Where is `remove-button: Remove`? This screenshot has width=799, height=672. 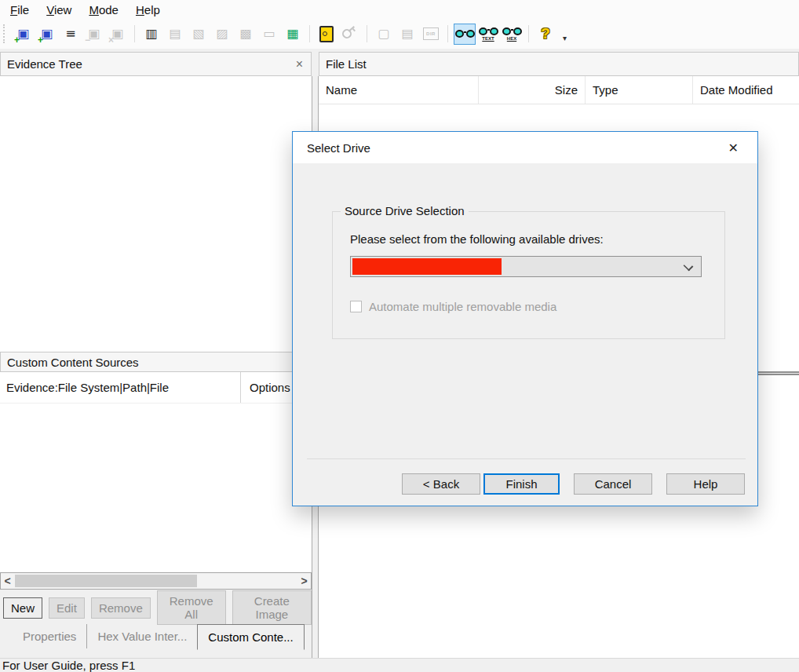 remove-button: Remove is located at coordinates (121, 608).